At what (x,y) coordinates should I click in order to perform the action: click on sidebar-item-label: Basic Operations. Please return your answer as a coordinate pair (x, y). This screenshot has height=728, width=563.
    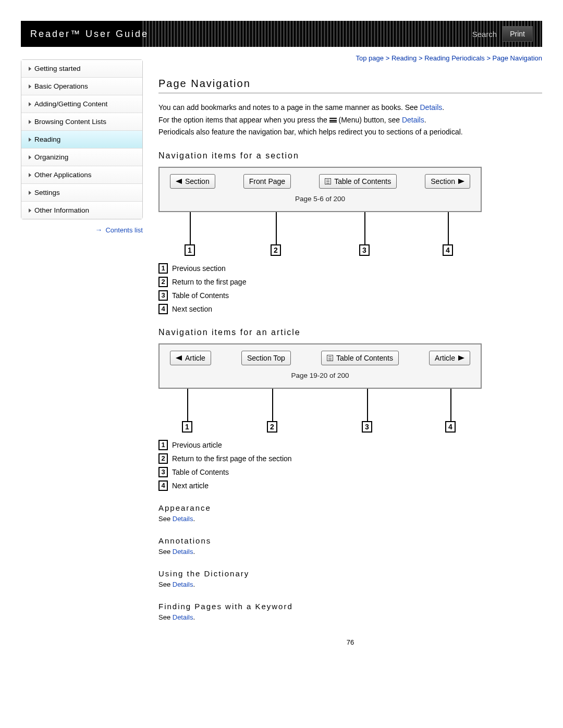
    Looking at the image, I should click on (62, 87).